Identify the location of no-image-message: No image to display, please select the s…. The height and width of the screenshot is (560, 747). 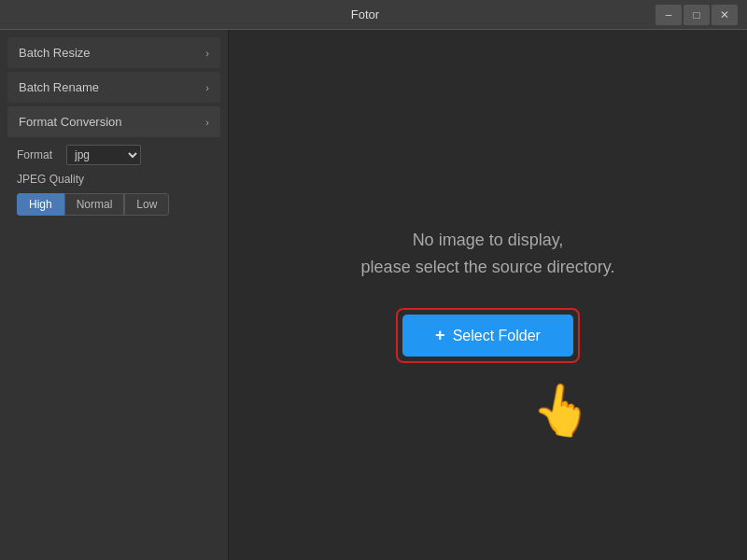
(488, 254).